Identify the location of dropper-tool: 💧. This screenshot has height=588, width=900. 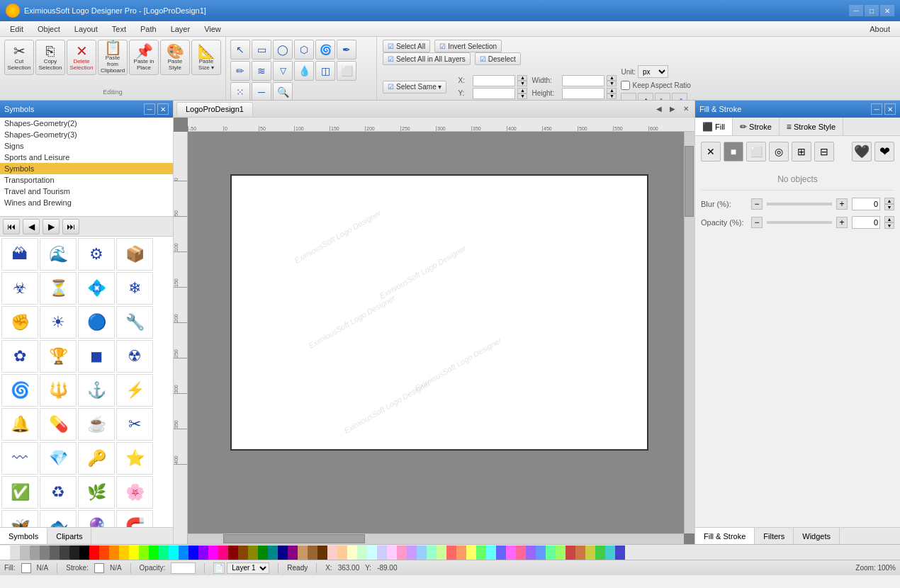
(304, 71).